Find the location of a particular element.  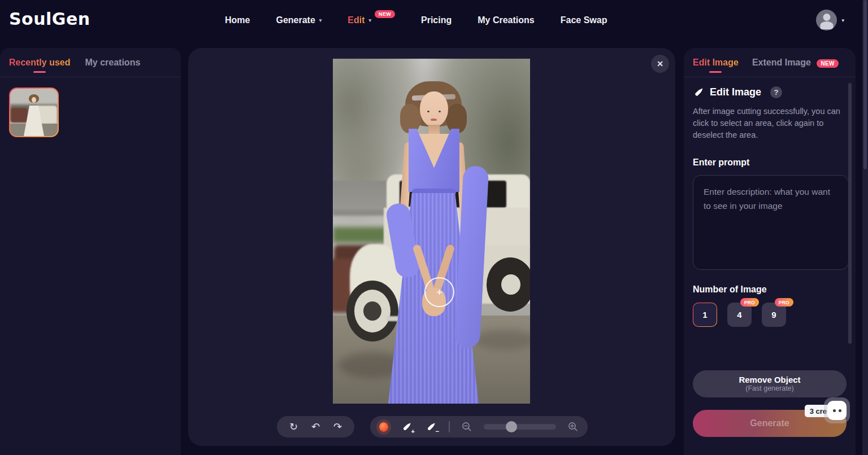

brush-toolbar: + − is located at coordinates (479, 427).